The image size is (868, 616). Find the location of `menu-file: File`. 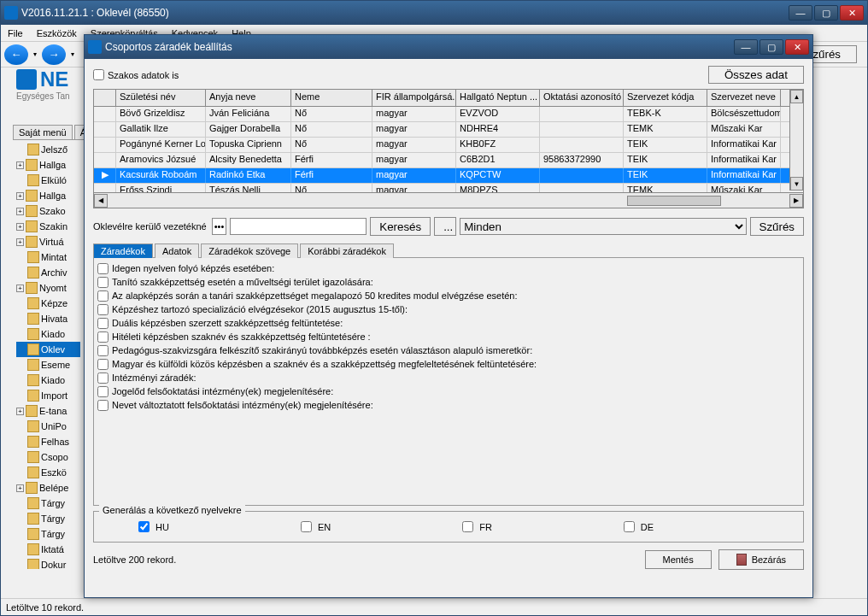

menu-file: File is located at coordinates (15, 33).